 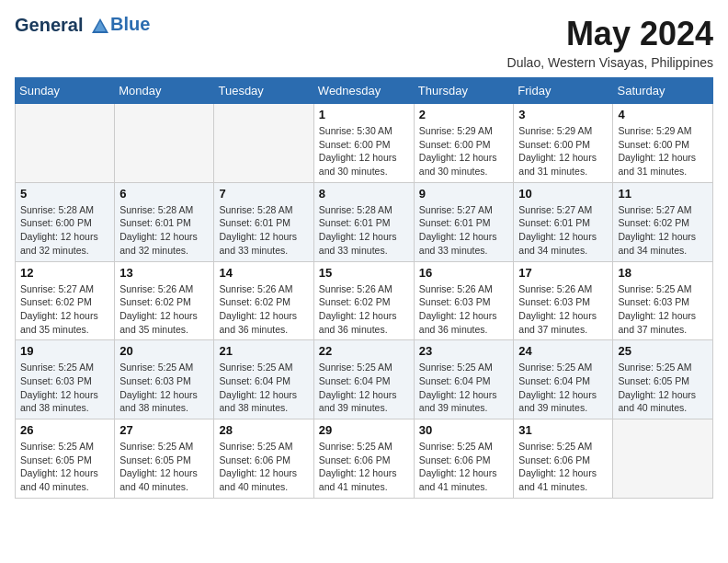 What do you see at coordinates (264, 301) in the screenshot?
I see `calendar-cell: 14Sunrise: 5:26 AMSunset: 6:02 PMDayligh…` at bounding box center [264, 301].